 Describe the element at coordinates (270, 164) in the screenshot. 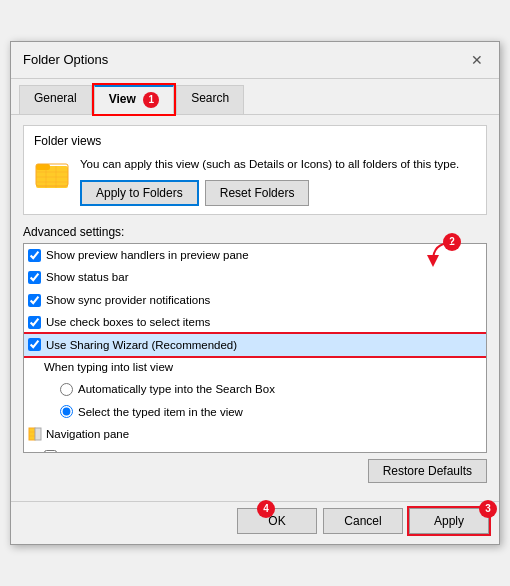

I see `folder-views-description: You can apply this view (such as Details…` at that location.